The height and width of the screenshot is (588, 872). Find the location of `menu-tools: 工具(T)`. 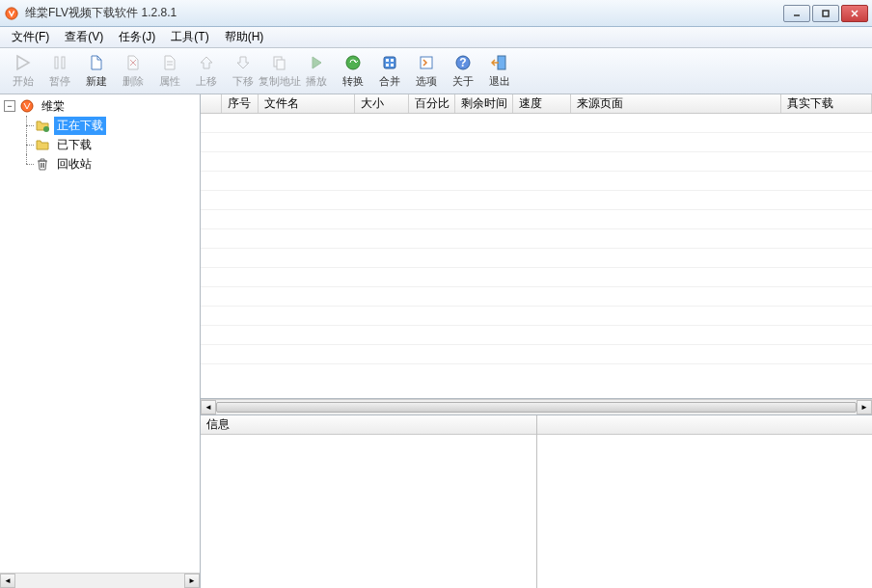

menu-tools: 工具(T) is located at coordinates (189, 37).